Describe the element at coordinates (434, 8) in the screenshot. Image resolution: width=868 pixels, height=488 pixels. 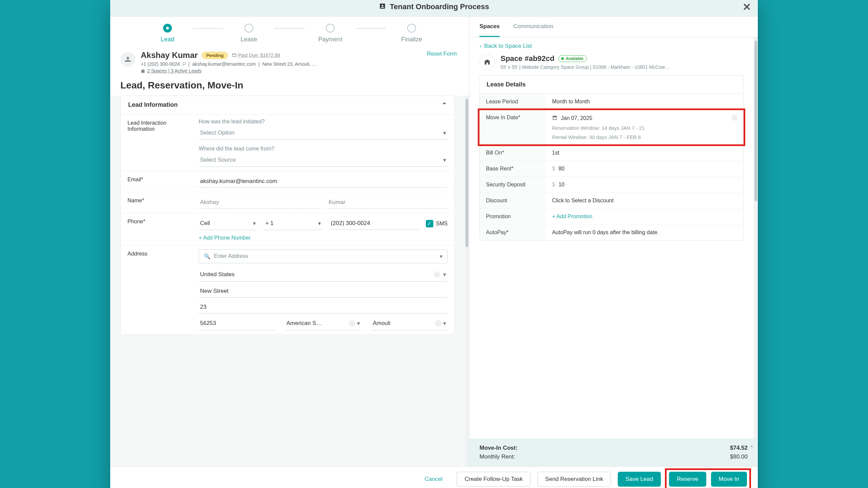
I see `modal-header: Tenant Onboarding Process ✕` at that location.